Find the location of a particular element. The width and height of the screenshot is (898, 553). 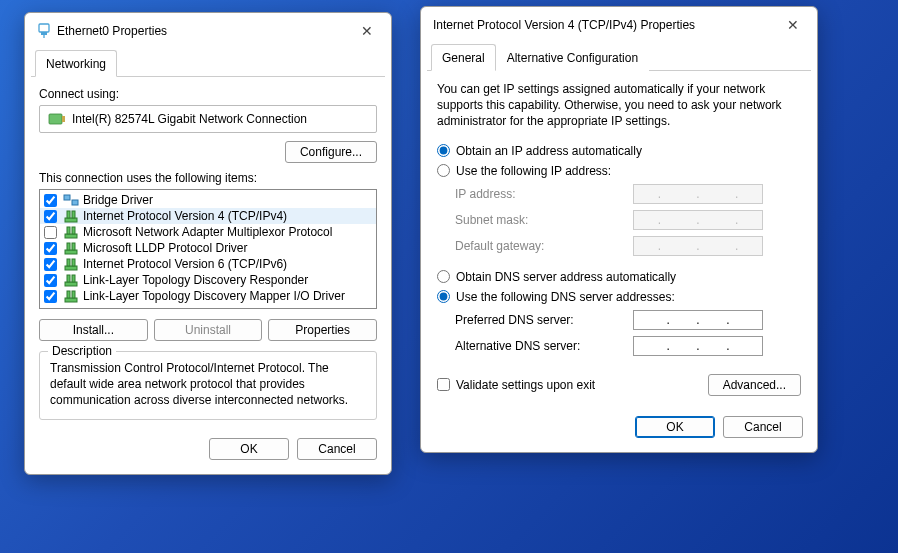

subnet-label: Subnet mask: is located at coordinates (540, 220).